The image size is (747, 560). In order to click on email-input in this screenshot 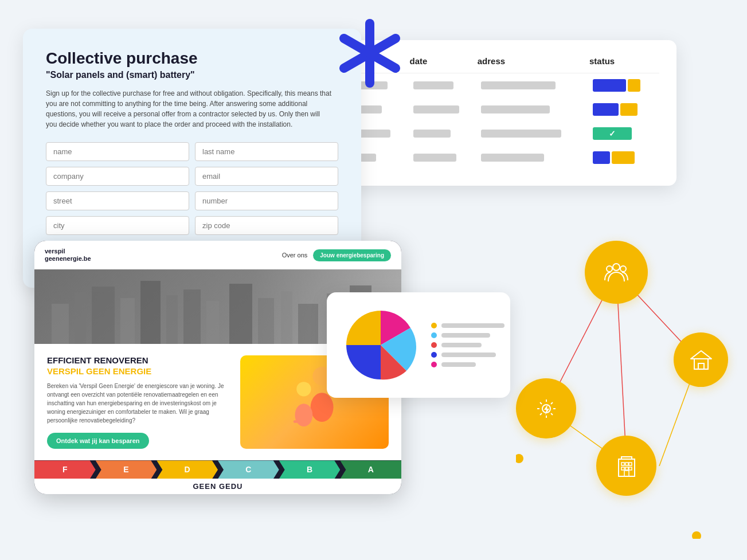, I will do `click(267, 177)`.